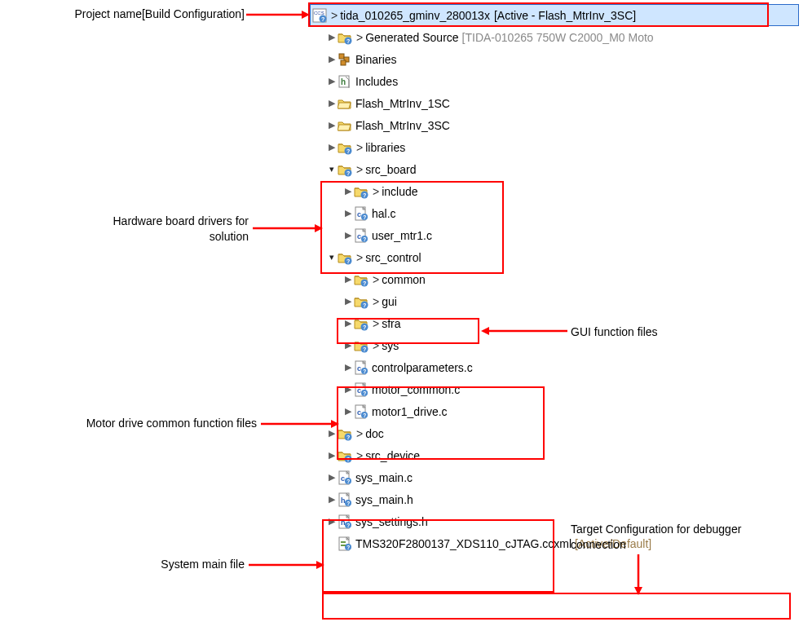 The width and height of the screenshot is (812, 644). I want to click on tree-label: controlparameters.c, so click(422, 368).